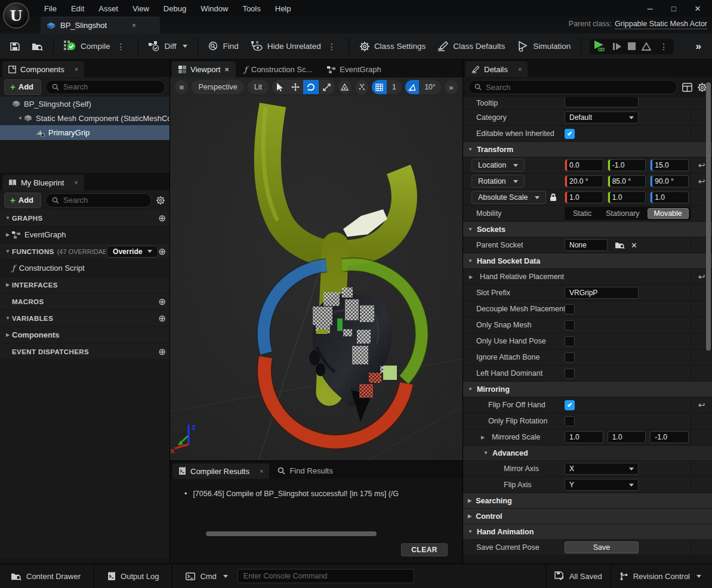 Image resolution: width=712 pixels, height=588 pixels. I want to click on tree-item-static: ▼Static Mesh Component (StaticMeshCo, so click(85, 118).